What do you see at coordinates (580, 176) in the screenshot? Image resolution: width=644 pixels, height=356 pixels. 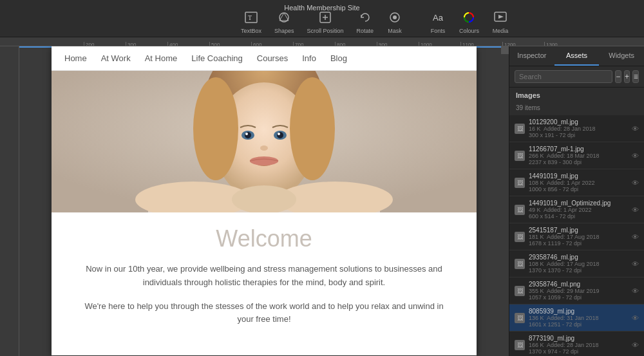 I see `image-name: 14491019_ml.jpg` at bounding box center [580, 176].